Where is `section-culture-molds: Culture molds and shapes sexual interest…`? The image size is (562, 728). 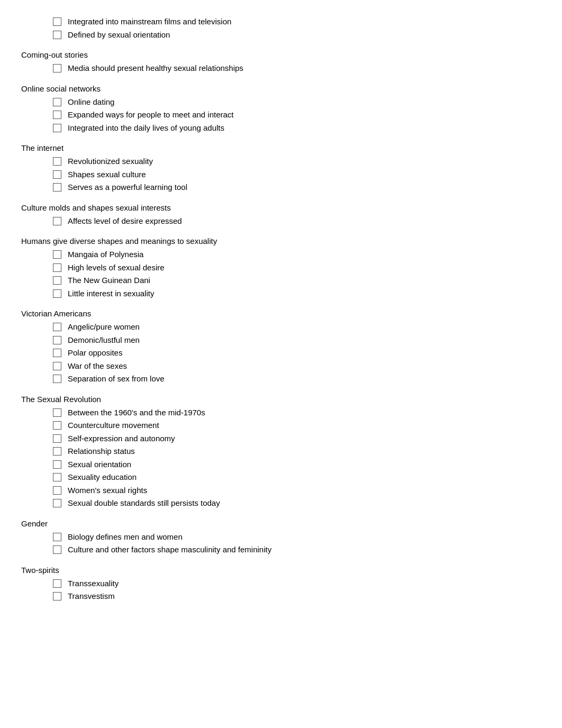
section-culture-molds: Culture molds and shapes sexual interest… is located at coordinates (281, 215).